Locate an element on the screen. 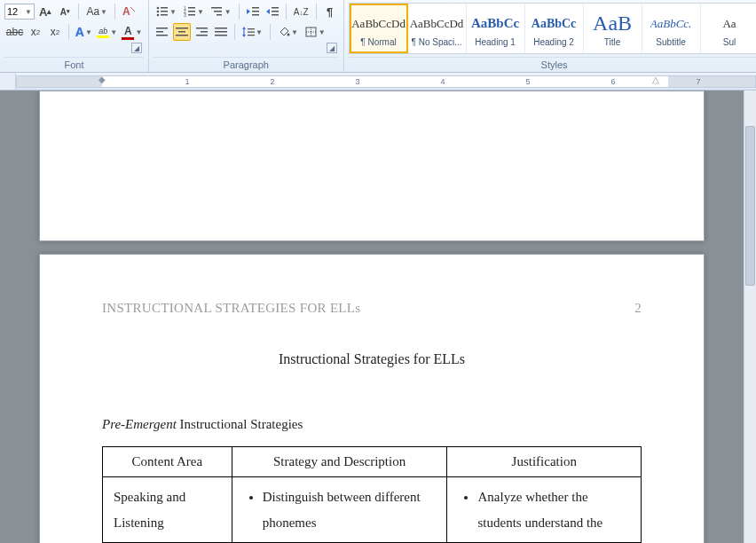 This screenshot has height=543, width=756. grow-font-button: A▴ is located at coordinates (45, 12).